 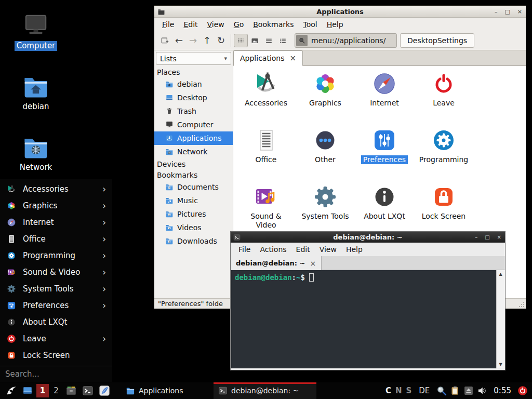 I want to click on desktop-icon-network: Network, so click(x=36, y=153).